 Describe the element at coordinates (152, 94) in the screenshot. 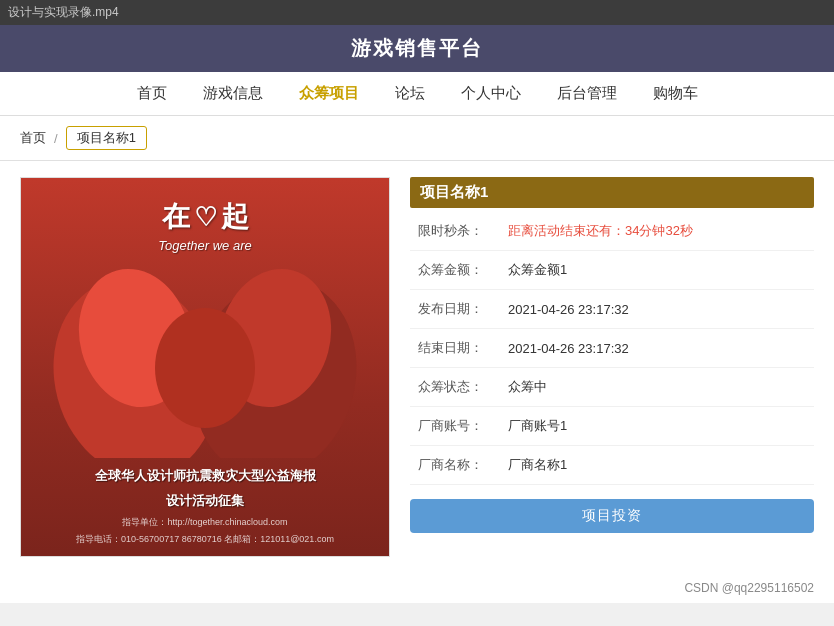

I see `nav-item-home: 首页` at that location.